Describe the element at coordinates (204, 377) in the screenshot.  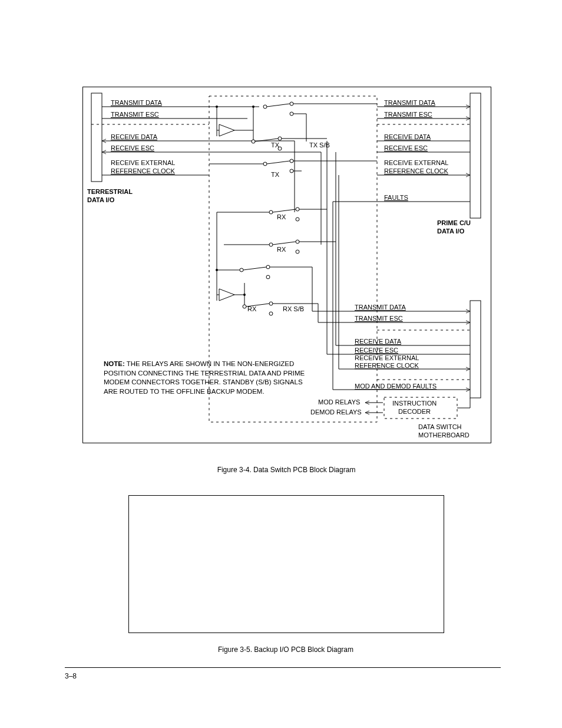
I see `note-text: THE RELAYS ARE SHOWN IN THE NON-ENERGIZE…` at that location.